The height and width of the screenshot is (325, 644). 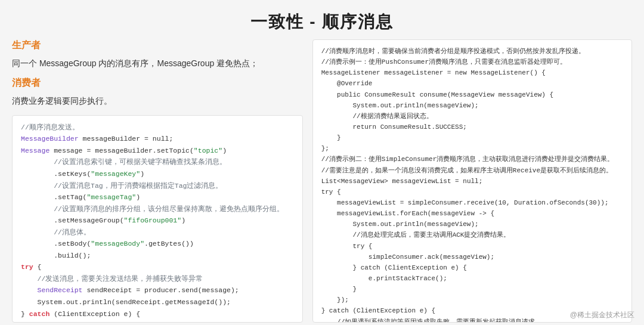 What do you see at coordinates (322, 22) in the screenshot?
I see `page-title: 一致性 - 顺序消息` at bounding box center [322, 22].